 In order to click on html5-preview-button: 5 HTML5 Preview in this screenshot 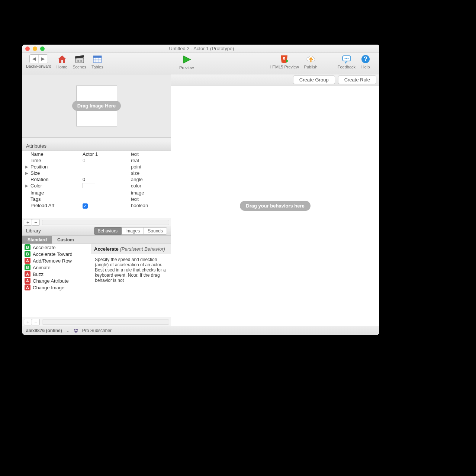, I will do `click(284, 62)`.